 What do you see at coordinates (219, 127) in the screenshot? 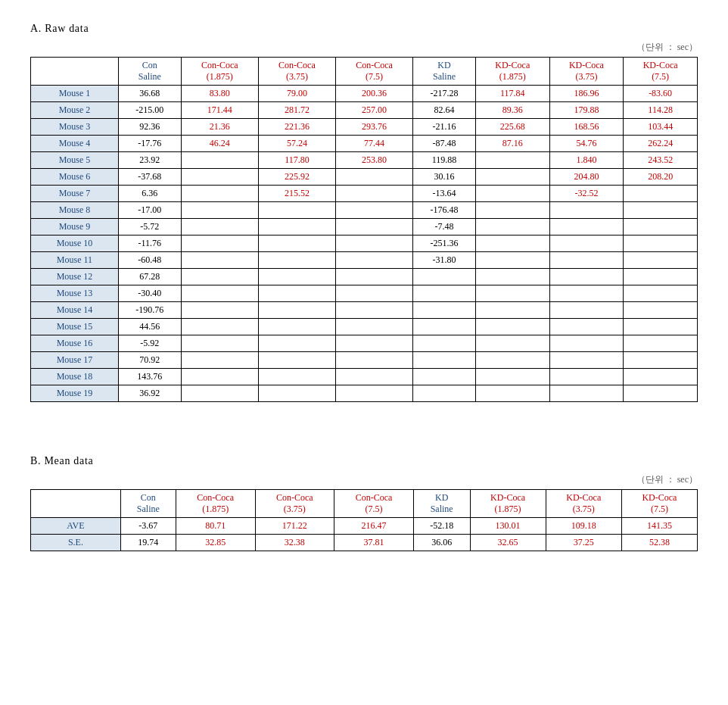
I see `cell: 21.36` at bounding box center [219, 127].